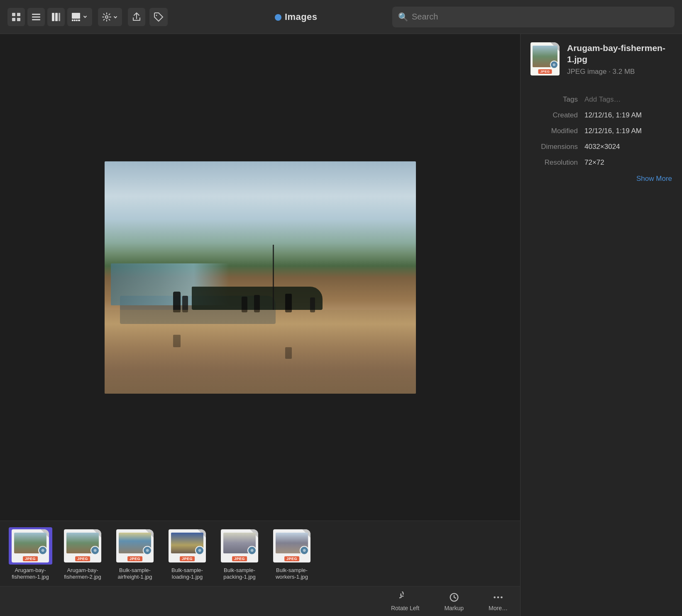 The width and height of the screenshot is (682, 616). I want to click on thumbnail-label: Bulk-sample-packing-1.jpg, so click(240, 573).